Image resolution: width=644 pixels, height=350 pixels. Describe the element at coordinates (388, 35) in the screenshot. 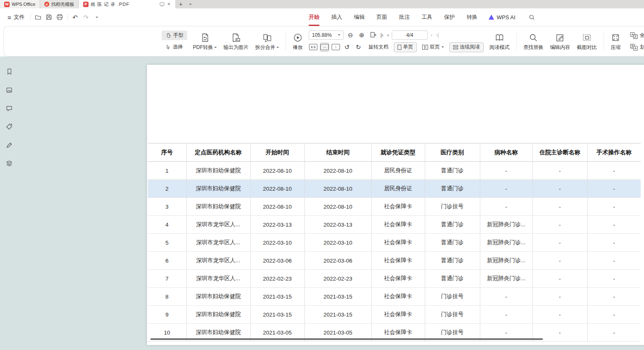

I see `nav-prev-icon: ‹` at that location.